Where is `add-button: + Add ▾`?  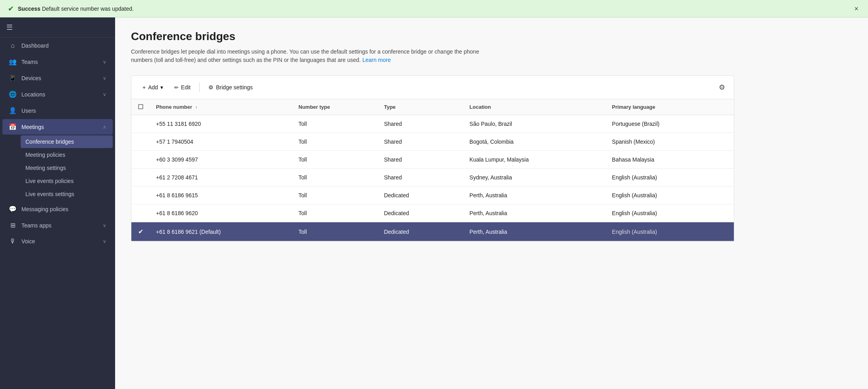
add-button: + Add ▾ is located at coordinates (153, 87).